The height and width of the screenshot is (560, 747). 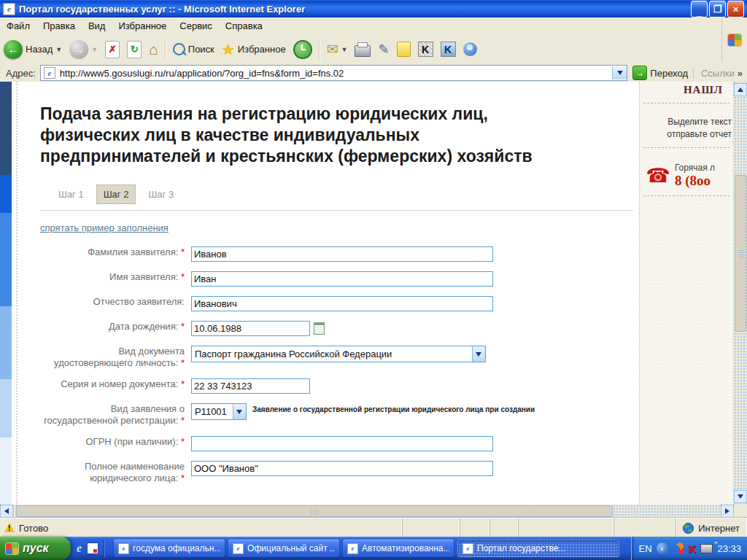 I want to click on stop-icon: ✗, so click(x=112, y=50).